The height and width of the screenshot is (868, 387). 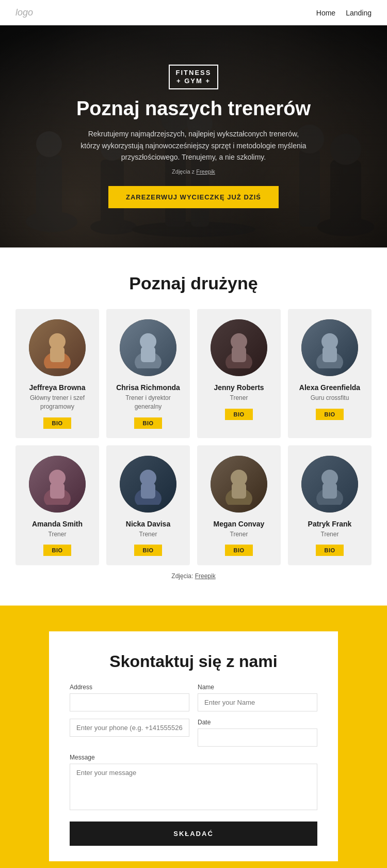 What do you see at coordinates (238, 388) in the screenshot?
I see `team-member-name: Jenny Roberts` at bounding box center [238, 388].